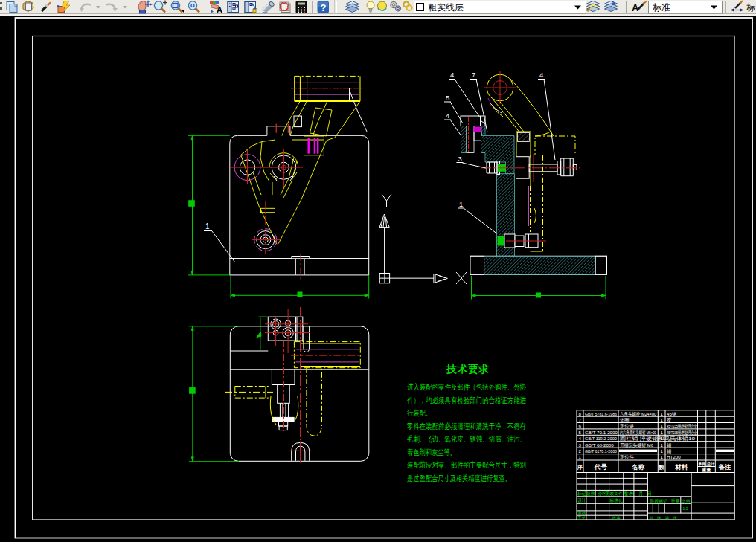  What do you see at coordinates (582, 500) in the screenshot?
I see `svg-text: 设计` at bounding box center [582, 500].